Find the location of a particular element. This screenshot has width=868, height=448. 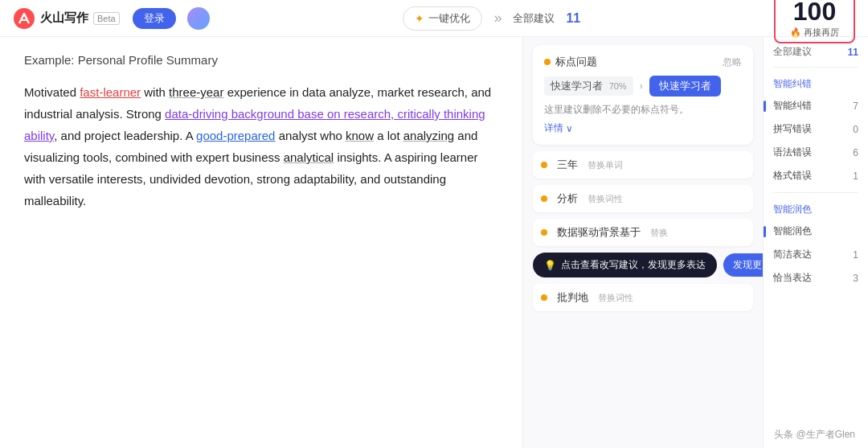

fire-icon: 🔥 is located at coordinates (796, 32).